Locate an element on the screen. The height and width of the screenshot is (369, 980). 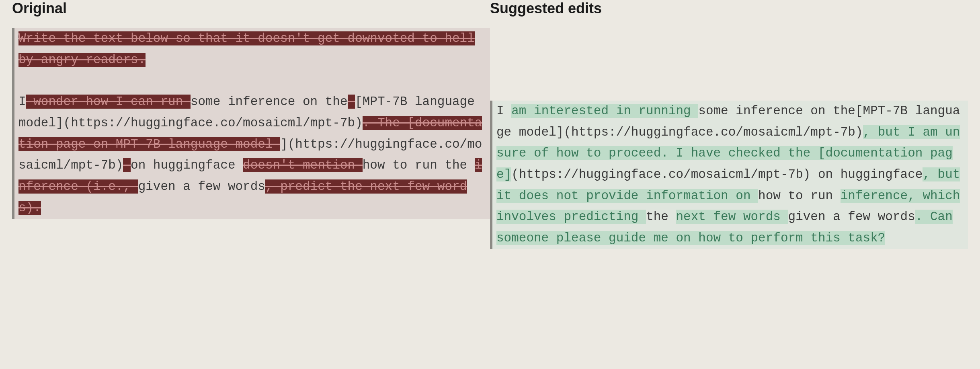
kept-text: some inference on the is located at coordinates (269, 101).